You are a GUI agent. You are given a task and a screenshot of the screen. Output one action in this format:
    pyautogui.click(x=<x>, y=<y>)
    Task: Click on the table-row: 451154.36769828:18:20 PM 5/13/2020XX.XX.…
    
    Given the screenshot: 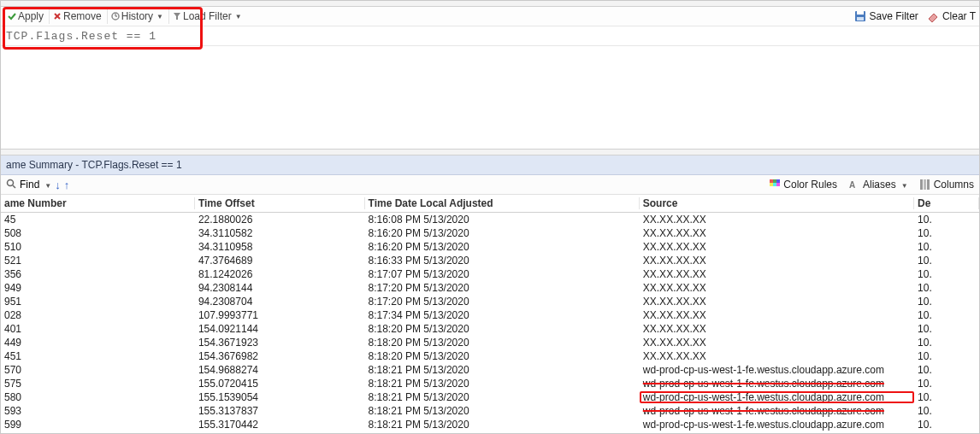 What is the action you would take?
    pyautogui.click(x=490, y=356)
    